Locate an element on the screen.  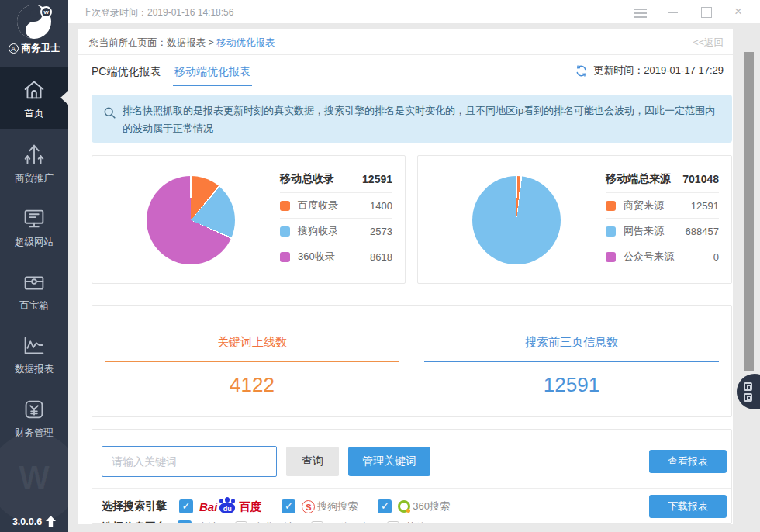
update-time: 更新时间：2019-01-17 17:29 is located at coordinates (658, 71).